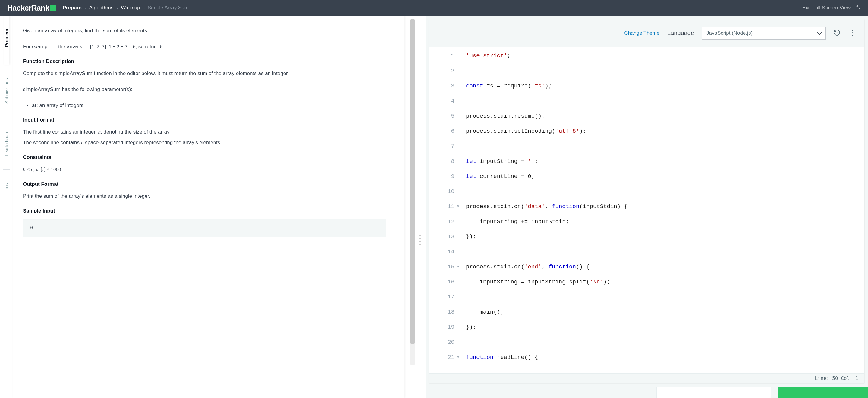 The width and height of the screenshot is (868, 398). What do you see at coordinates (204, 143) in the screenshot?
I see `paragraph: The second line contains n space-separat…` at bounding box center [204, 143].